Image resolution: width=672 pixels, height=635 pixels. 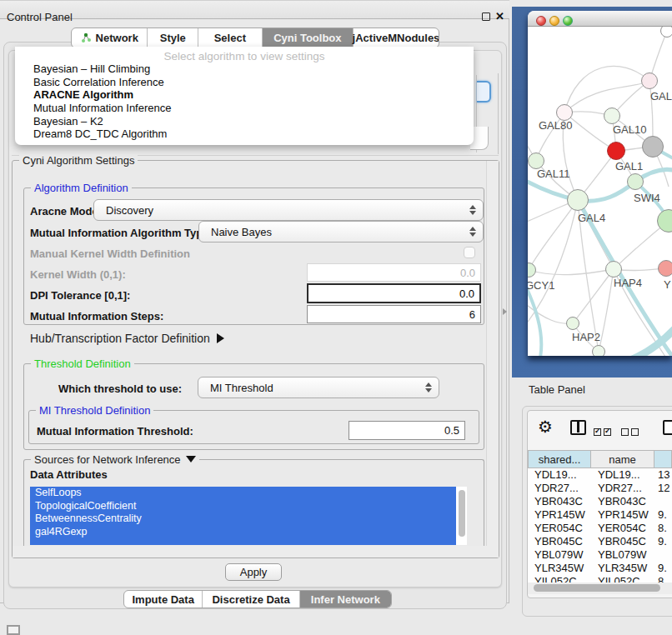 What do you see at coordinates (462, 513) in the screenshot?
I see `list-scrollbar-thumb` at bounding box center [462, 513].